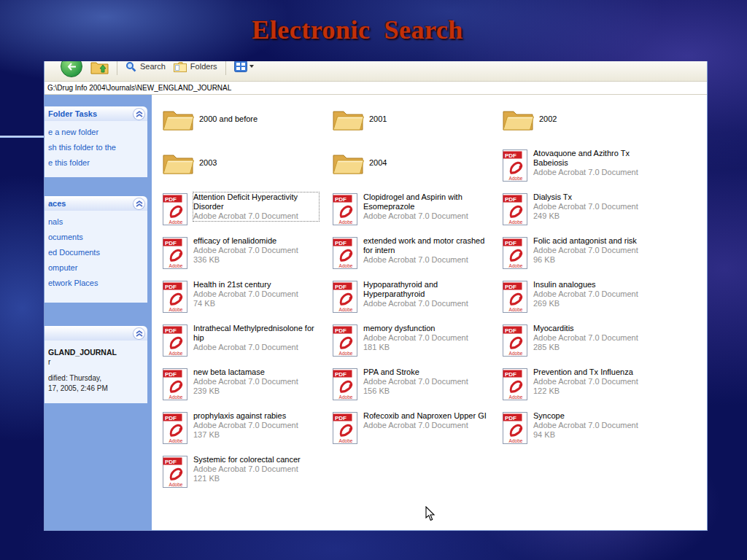  Describe the element at coordinates (596, 163) in the screenshot. I see `file-tile-text: Atovaquone and Azithro Tx Babeiosis Adob…` at that location.